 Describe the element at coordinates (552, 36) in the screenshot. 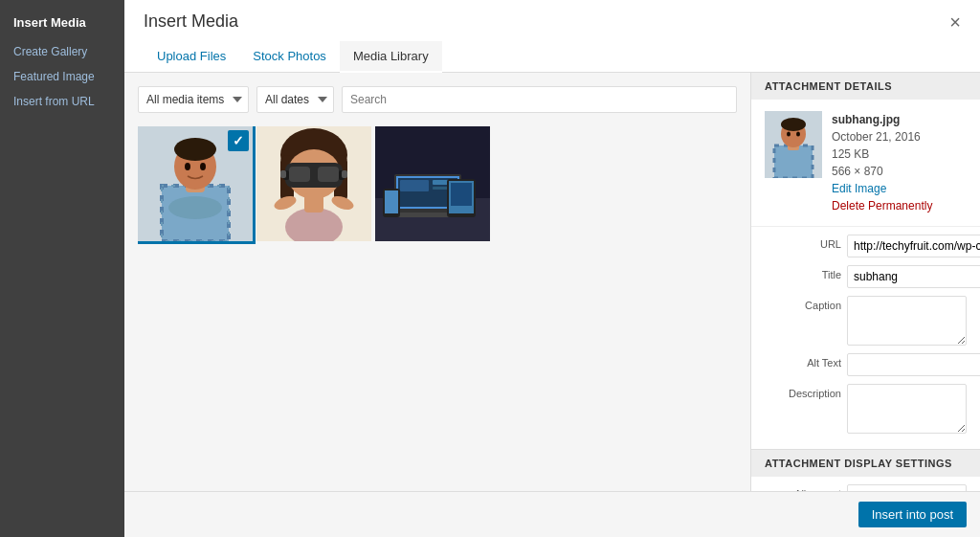

I see `modal-header: Insert Media × Upload Files Stock Photos…` at that location.